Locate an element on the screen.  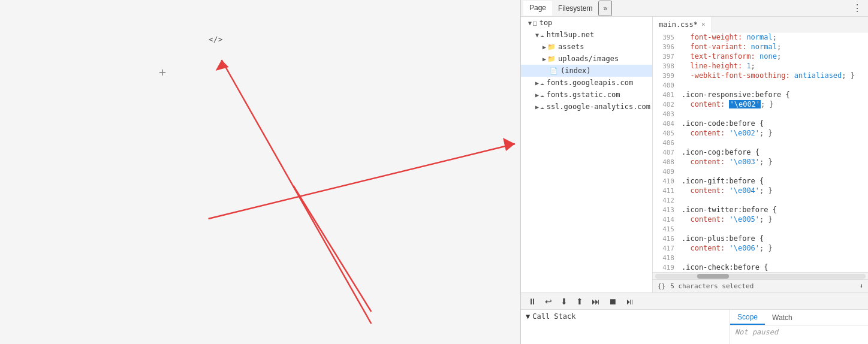
line-num-402: 402 is located at coordinates (666, 104).